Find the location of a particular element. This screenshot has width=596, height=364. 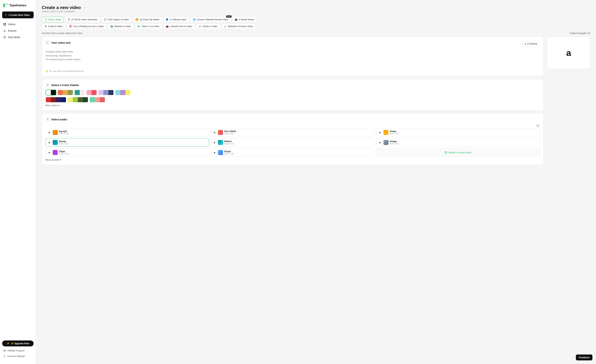

audio-item-stomp: ▶ Stomp 0:00 / 0:25 is located at coordinates (127, 143).